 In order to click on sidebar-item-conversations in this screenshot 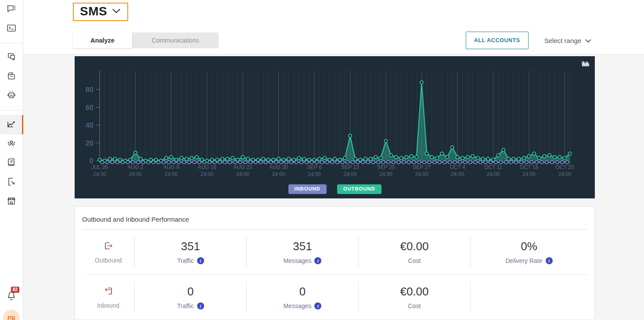, I will do `click(11, 58)`.